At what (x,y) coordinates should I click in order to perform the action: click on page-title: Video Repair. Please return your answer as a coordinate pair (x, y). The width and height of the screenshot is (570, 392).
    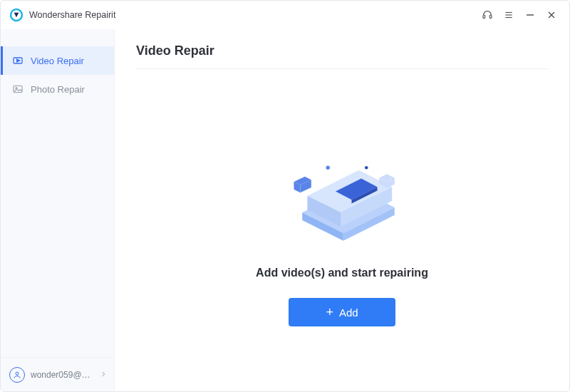
    Looking at the image, I should click on (342, 56).